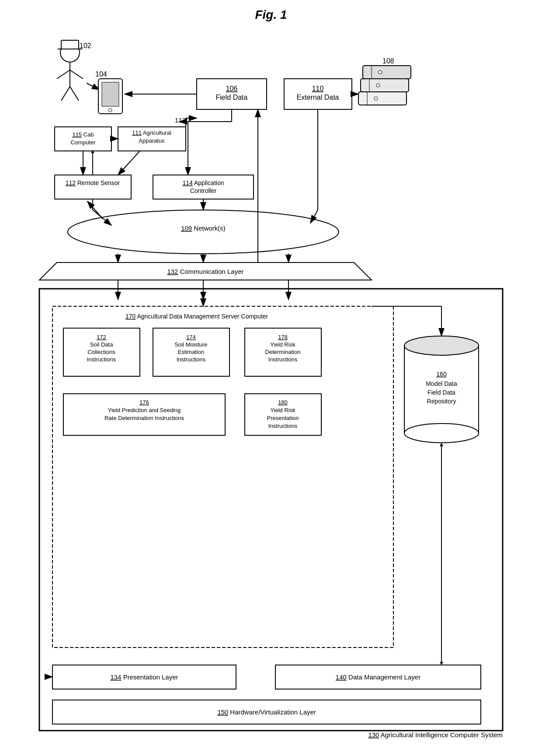 The image size is (542, 756). What do you see at coordinates (205, 271) in the screenshot?
I see `svg-text: 132 Communication Layer` at bounding box center [205, 271].